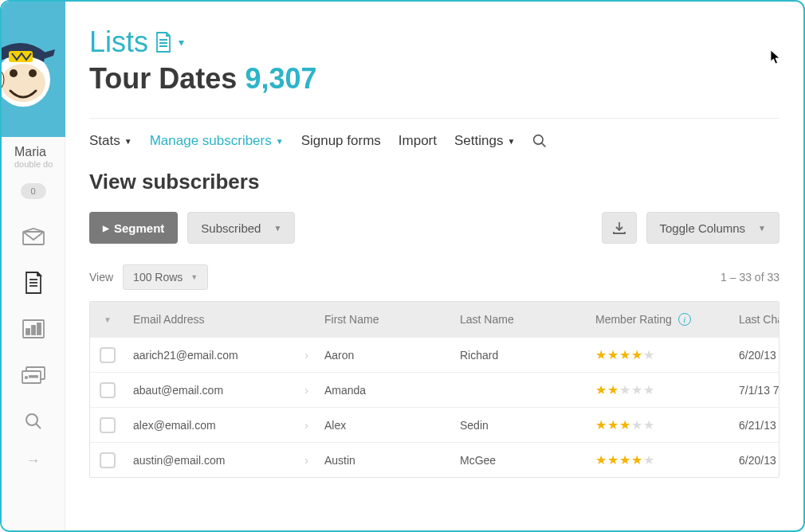 The width and height of the screenshot is (805, 532). I want to click on page-title: Tour Dates, so click(163, 78).